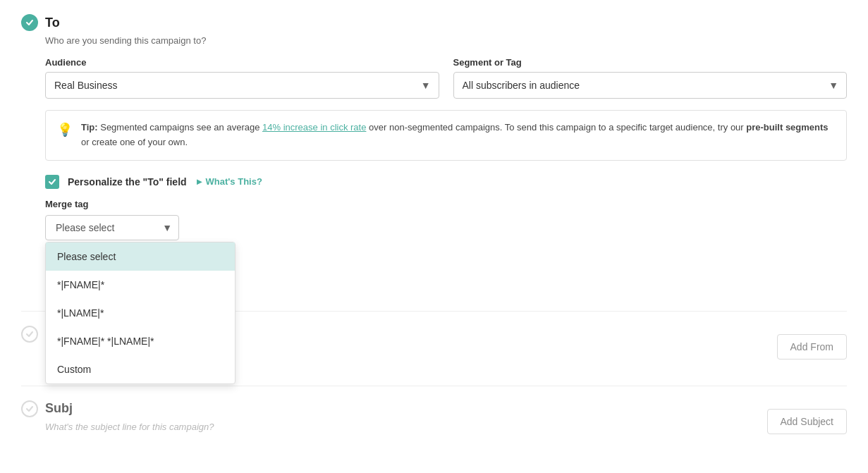  Describe the element at coordinates (650, 85) in the screenshot. I see `segment-select-wrapper: All subscribers in audience New subscrib…` at that location.